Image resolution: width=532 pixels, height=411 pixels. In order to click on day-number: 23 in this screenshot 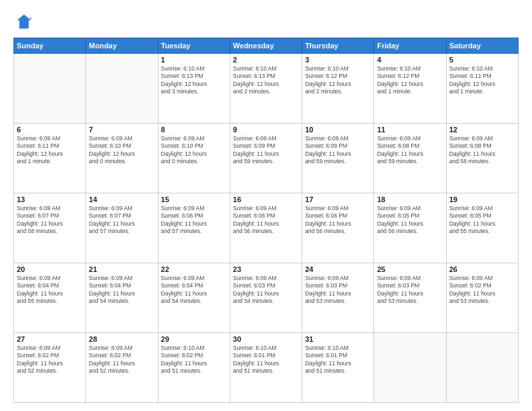, I will do `click(266, 269)`.